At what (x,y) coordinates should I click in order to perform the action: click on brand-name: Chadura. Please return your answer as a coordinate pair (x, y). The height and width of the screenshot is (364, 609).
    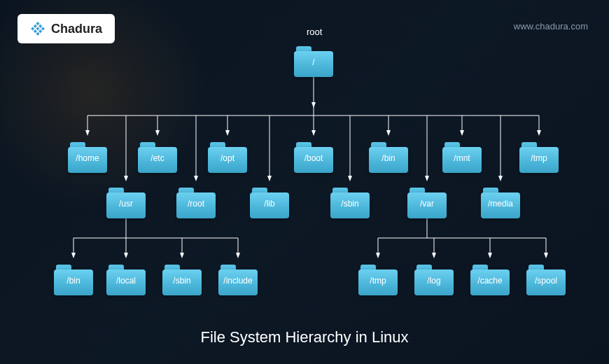
    Looking at the image, I should click on (77, 29).